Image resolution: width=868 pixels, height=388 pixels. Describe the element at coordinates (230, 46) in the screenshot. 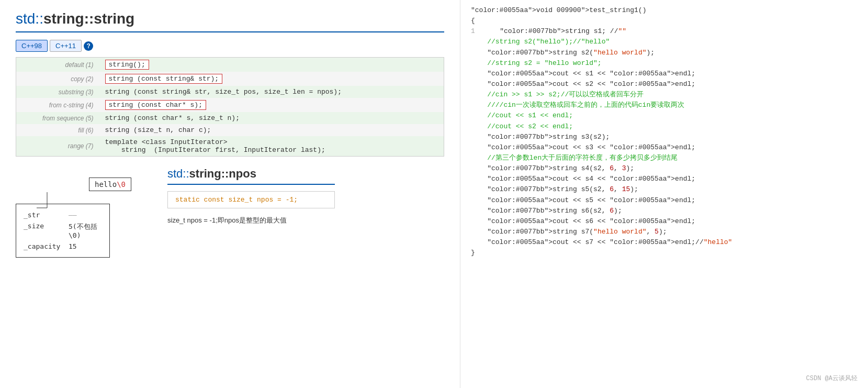

I see `tabs-row: C++98 C++11 ?` at that location.